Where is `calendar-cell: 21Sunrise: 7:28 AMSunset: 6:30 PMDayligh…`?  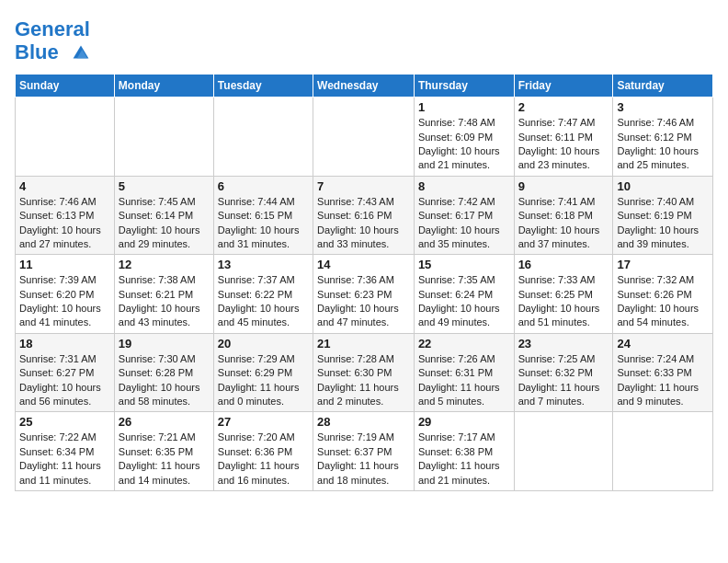 calendar-cell: 21Sunrise: 7:28 AMSunset: 6:30 PMDayligh… is located at coordinates (364, 373).